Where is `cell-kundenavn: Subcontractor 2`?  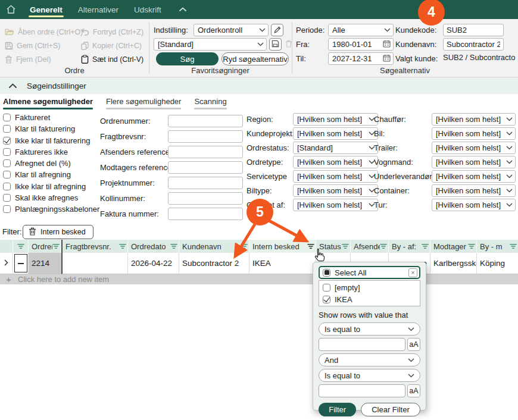 cell-kundenavn: Subcontractor 2 is located at coordinates (214, 264).